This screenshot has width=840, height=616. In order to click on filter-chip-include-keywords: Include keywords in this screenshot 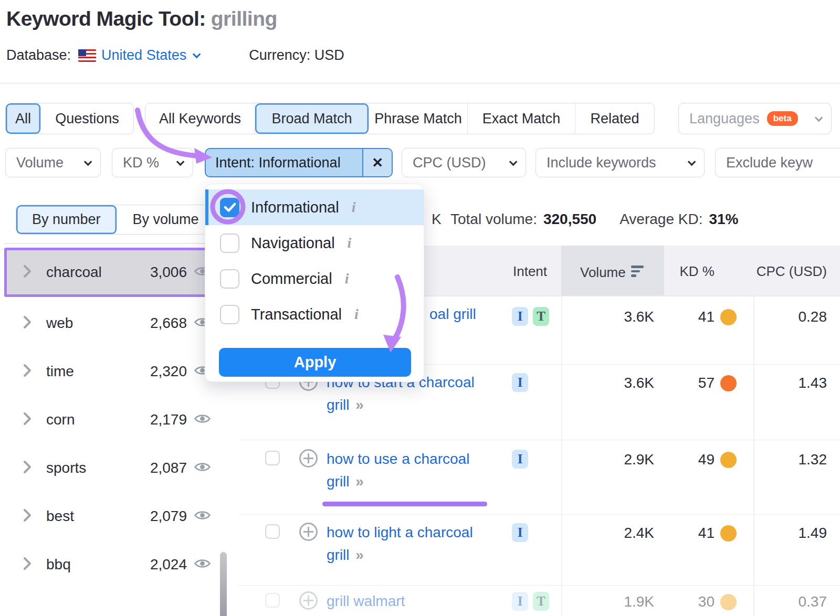, I will do `click(620, 163)`.